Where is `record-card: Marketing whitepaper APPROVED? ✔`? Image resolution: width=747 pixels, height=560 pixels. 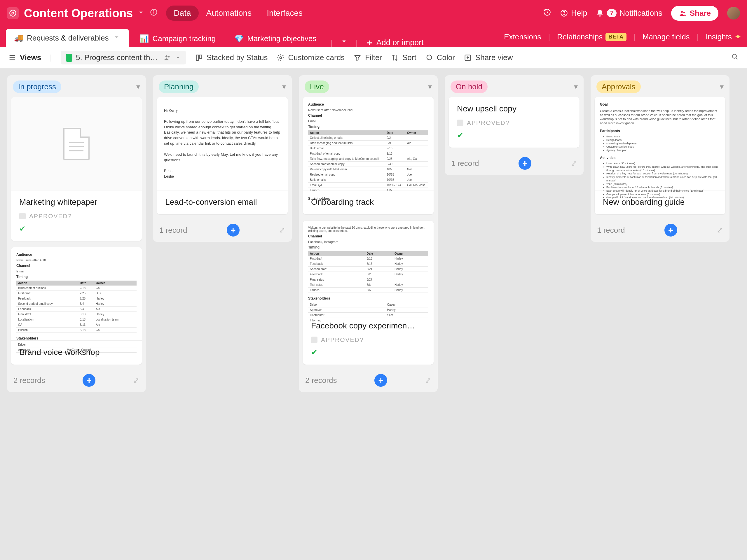
record-card: Marketing whitepaper APPROVED? ✔ is located at coordinates (76, 169).